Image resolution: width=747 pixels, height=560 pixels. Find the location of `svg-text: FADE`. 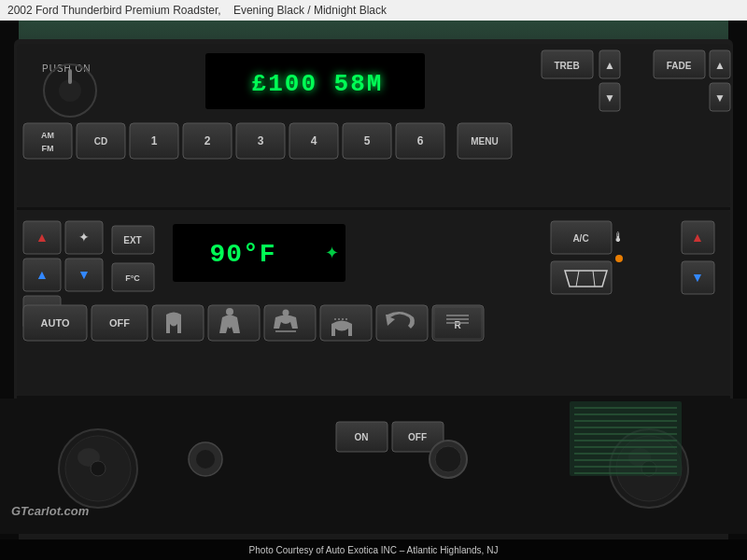

svg-text: FADE is located at coordinates (680, 65).